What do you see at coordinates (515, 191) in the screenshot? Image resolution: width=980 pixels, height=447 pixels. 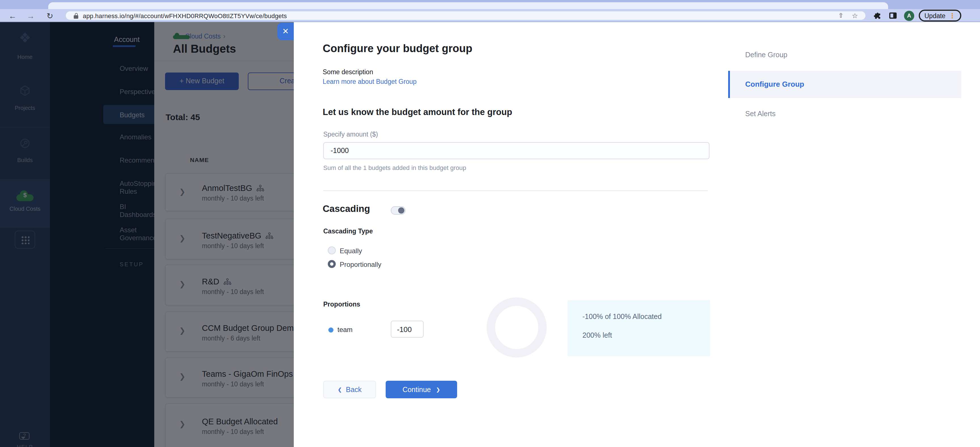 I see `section-divider` at bounding box center [515, 191].